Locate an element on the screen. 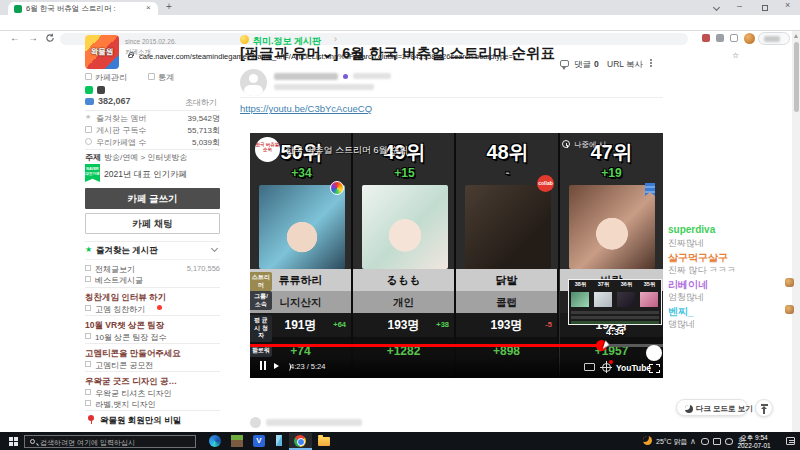 This screenshot has height=450, width=800. chrome-icon is located at coordinates (300, 441).